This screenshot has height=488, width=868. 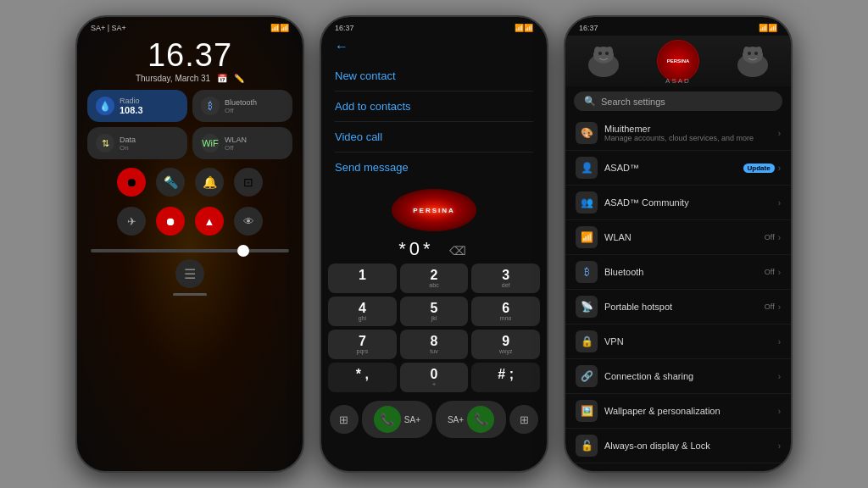 What do you see at coordinates (678, 168) in the screenshot?
I see `settings-item-asad: 👤 ASAD™ Update ›` at bounding box center [678, 168].